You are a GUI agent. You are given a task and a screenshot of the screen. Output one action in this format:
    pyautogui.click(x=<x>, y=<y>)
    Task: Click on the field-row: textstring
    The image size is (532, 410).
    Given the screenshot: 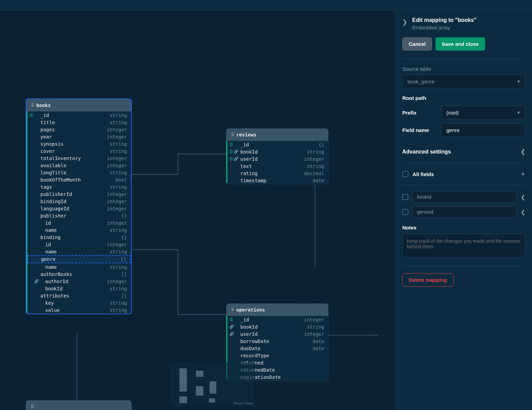 What is the action you would take?
    pyautogui.click(x=278, y=166)
    